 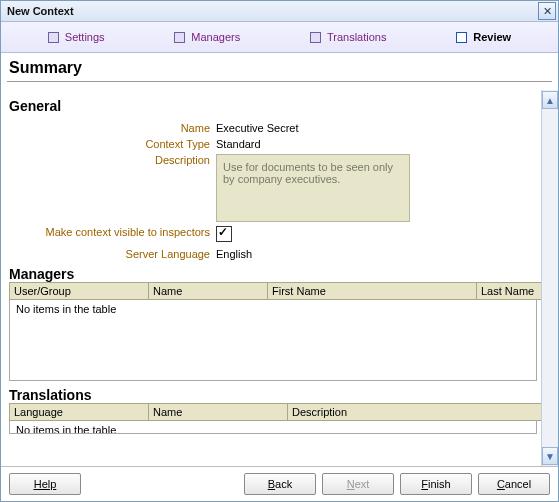 I want to click on table-header-row: Language Name Description, so click(x=276, y=412).